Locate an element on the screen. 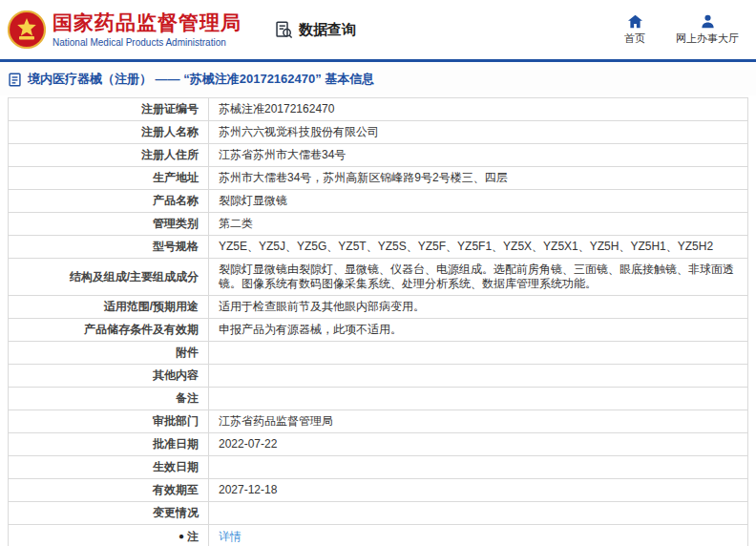  site-title: 国家药品监督管理局 is located at coordinates (147, 23).